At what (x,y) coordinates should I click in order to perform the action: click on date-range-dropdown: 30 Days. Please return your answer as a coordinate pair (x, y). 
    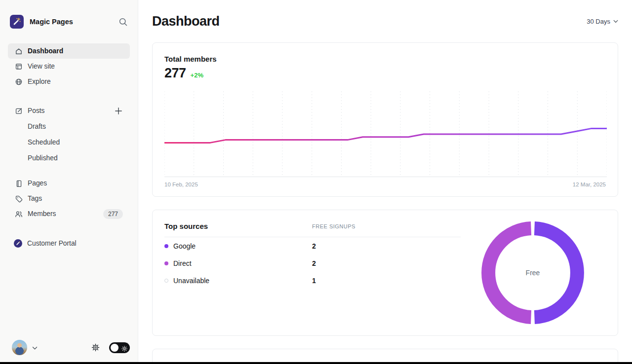
    Looking at the image, I should click on (602, 22).